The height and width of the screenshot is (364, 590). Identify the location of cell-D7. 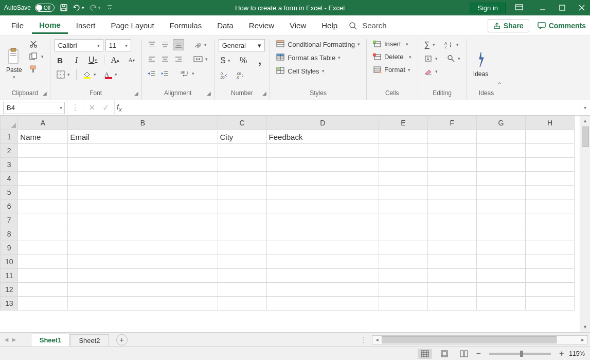
(323, 220).